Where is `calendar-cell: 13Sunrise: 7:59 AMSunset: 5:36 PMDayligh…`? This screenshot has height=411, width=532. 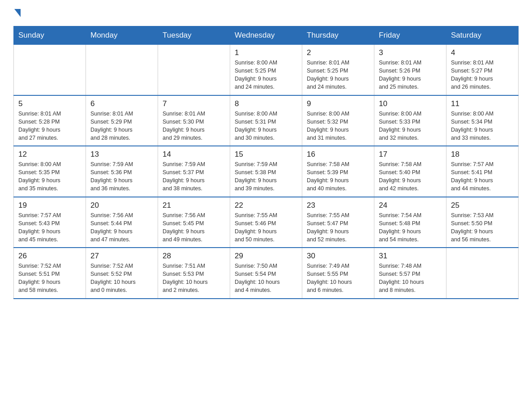
calendar-cell: 13Sunrise: 7:59 AMSunset: 5:36 PMDayligh… is located at coordinates (122, 171).